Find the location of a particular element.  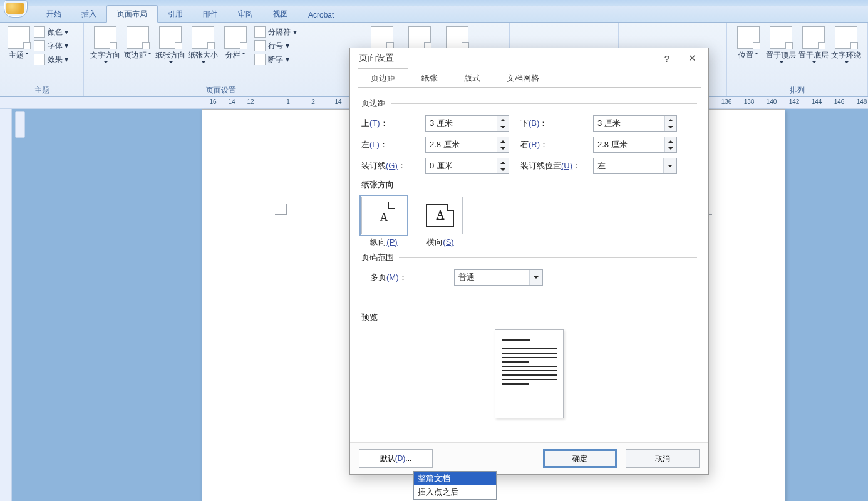

hyphen-icon is located at coordinates (260, 59).